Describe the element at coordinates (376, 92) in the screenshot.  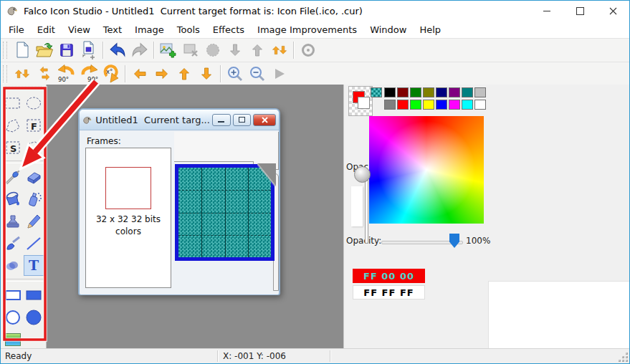
I see `transparent-swatch` at that location.